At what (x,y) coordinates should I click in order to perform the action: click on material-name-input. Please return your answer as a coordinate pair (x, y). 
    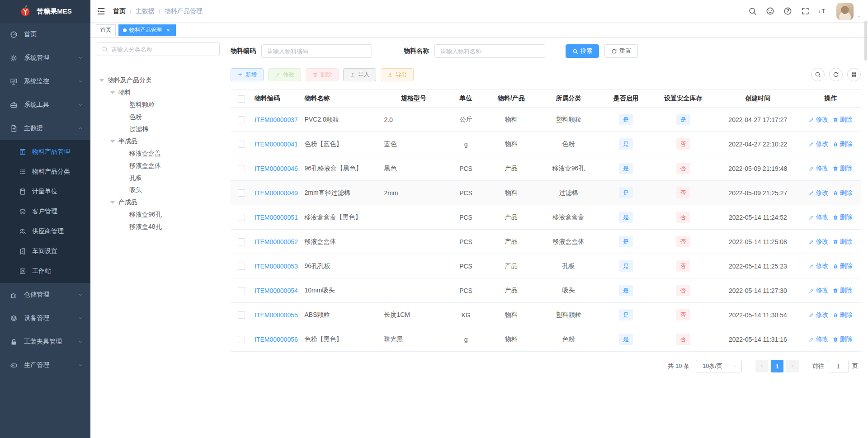
    Looking at the image, I should click on (490, 51).